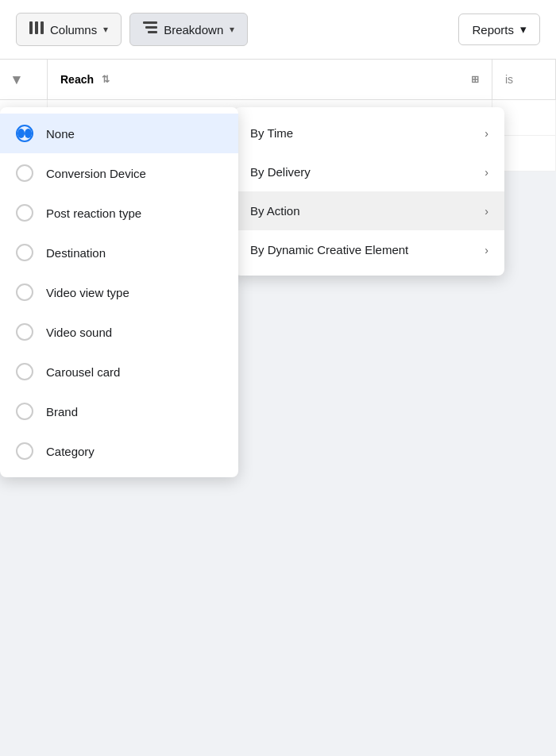 This screenshot has height=756, width=556. What do you see at coordinates (21, 133) in the screenshot?
I see `radio-dot-none` at bounding box center [21, 133].